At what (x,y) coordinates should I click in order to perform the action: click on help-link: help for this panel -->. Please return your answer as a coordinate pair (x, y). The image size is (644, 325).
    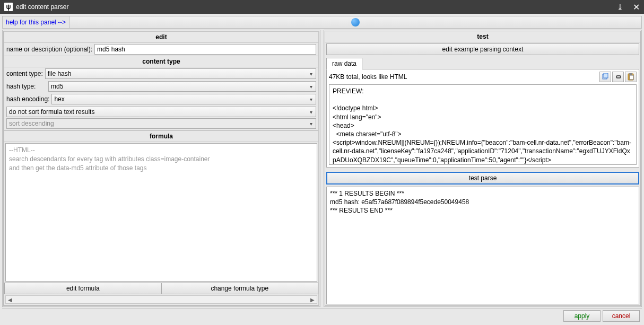
    Looking at the image, I should click on (36, 22).